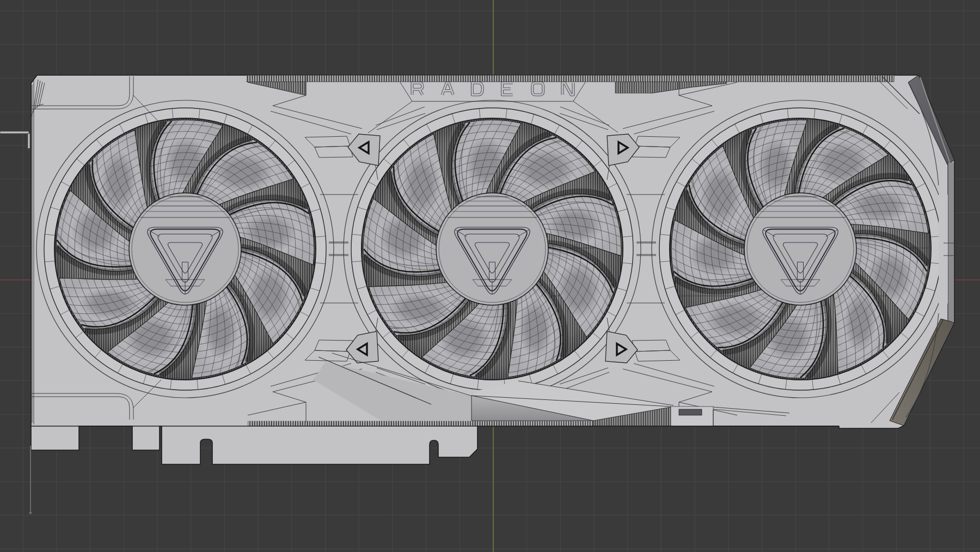  What do you see at coordinates (28, 150) in the screenshot?
I see `bracket-screw` at bounding box center [28, 150].